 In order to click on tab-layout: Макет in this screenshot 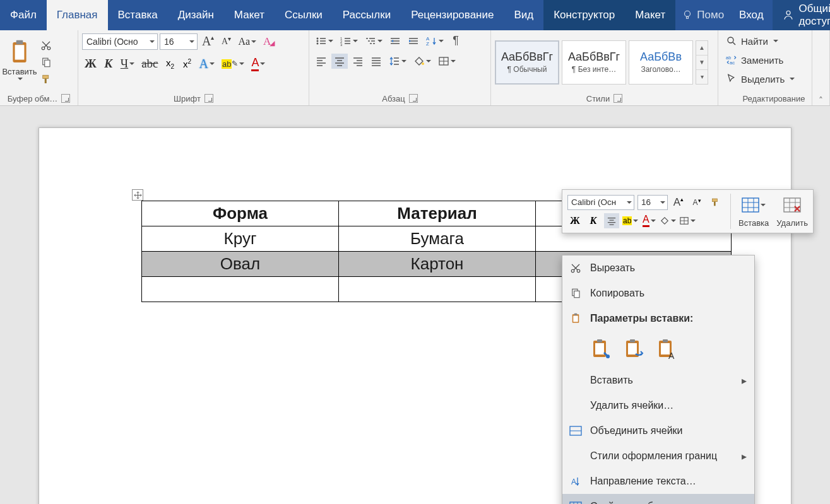, I will do `click(249, 15)`.